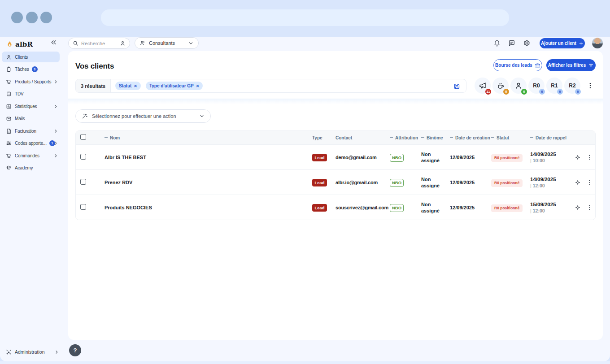 The height and width of the screenshot is (364, 610). Describe the element at coordinates (553, 186) in the screenshot. I see `rappel-time: |12:00` at that location.